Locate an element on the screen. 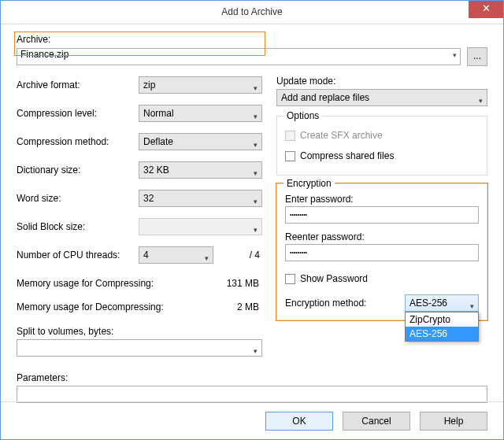  label-update-mode: Update mode: is located at coordinates (382, 81).